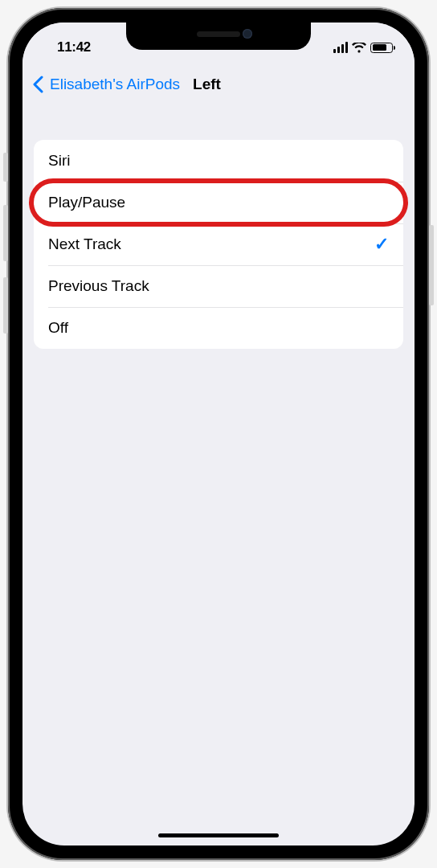  Describe the element at coordinates (382, 244) in the screenshot. I see `checkmark-icon: ✓` at that location.